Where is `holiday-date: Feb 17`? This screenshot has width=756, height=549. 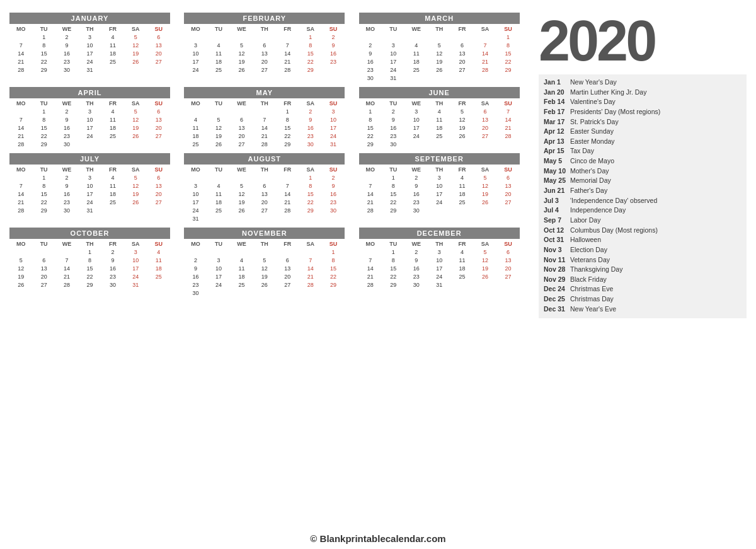
holiday-date: Feb 17 is located at coordinates (557, 112).